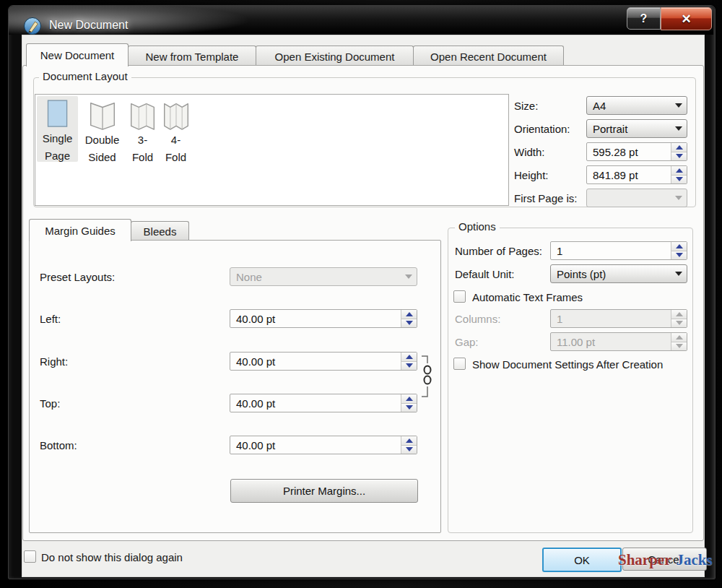 Image resolution: width=722 pixels, height=588 pixels. I want to click on tab-label: Margin Guides, so click(80, 231).